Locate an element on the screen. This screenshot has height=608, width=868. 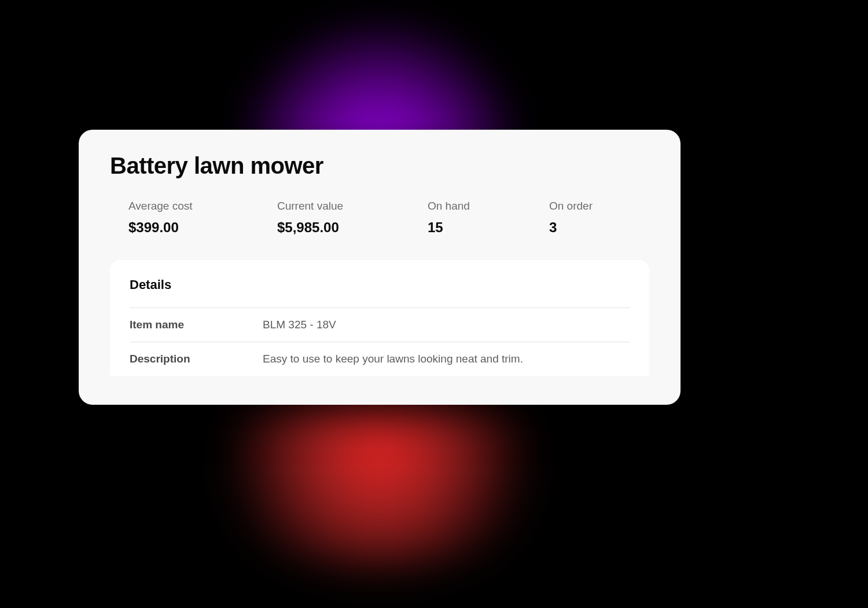
stat-label-current-value: Current value is located at coordinates (352, 206).